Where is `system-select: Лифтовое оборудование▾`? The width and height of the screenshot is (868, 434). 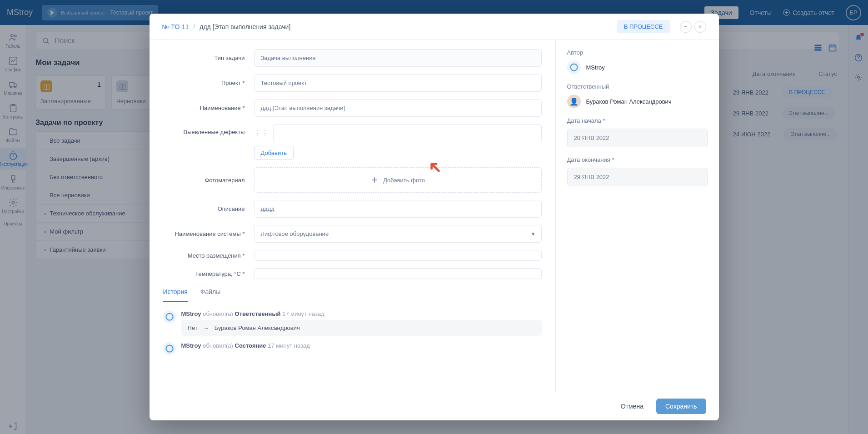 system-select: Лифтовое оборудование▾ is located at coordinates (398, 234).